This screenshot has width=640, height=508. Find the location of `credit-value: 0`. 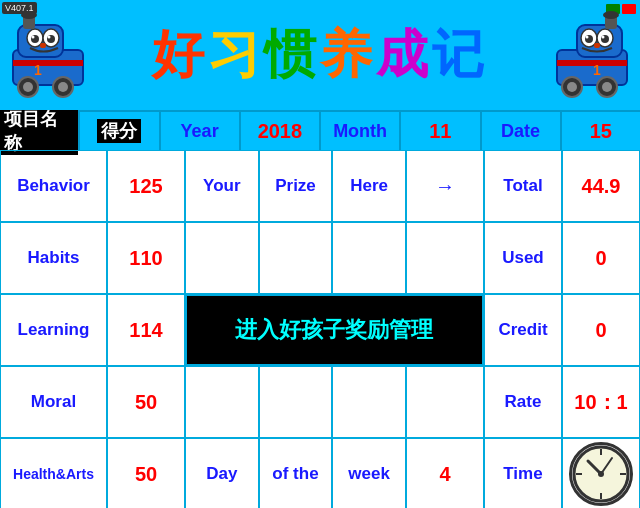

credit-value: 0 is located at coordinates (600, 330).